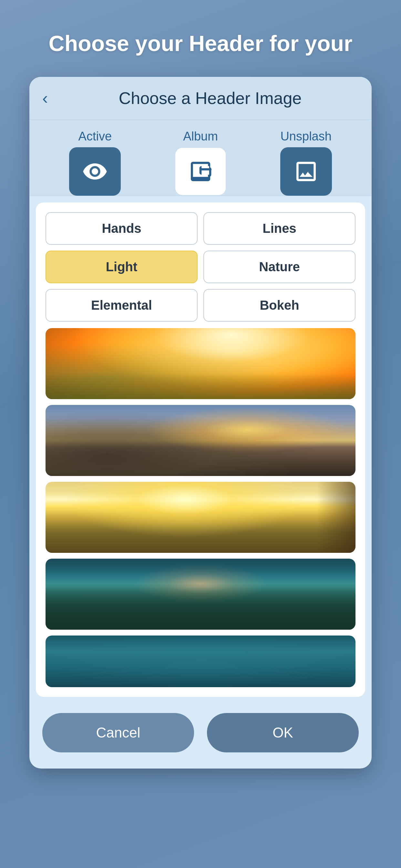 The width and height of the screenshot is (401, 868). What do you see at coordinates (201, 736) in the screenshot?
I see `bottom-actions: Cancel OK` at bounding box center [201, 736].